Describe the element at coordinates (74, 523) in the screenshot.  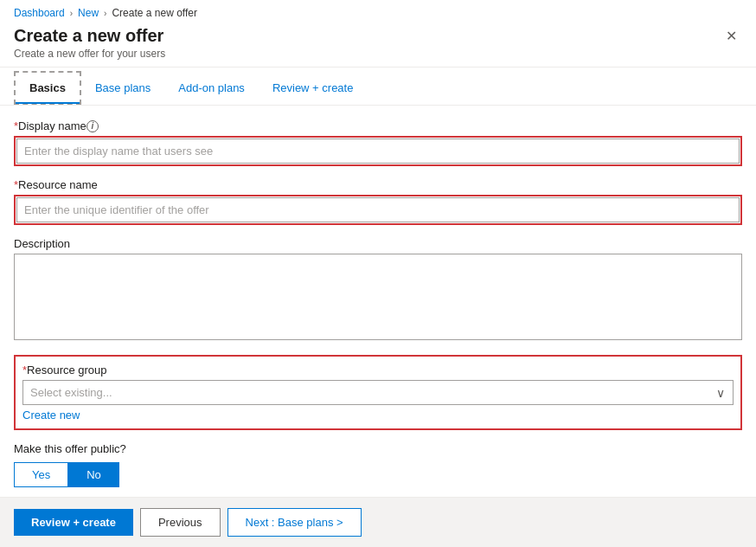
I see `review-create-button: Review + create` at that location.